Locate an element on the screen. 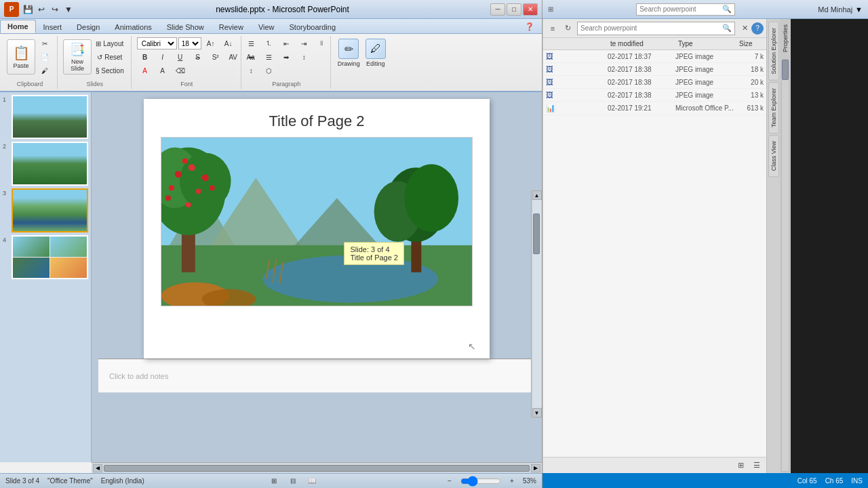  font-size-a-button: A is located at coordinates (163, 70).